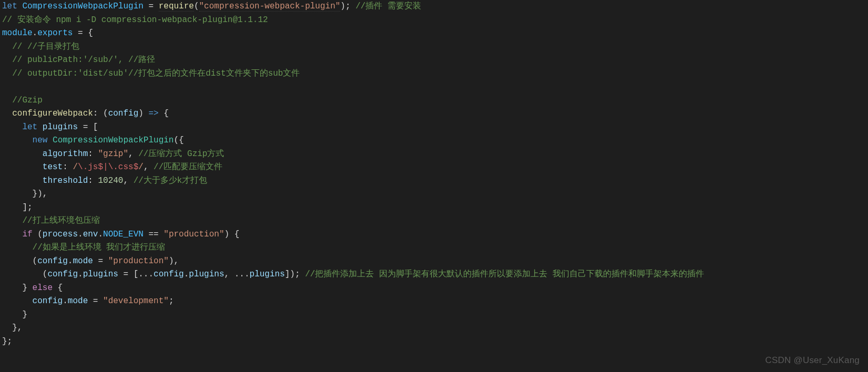  I want to click on code-line: }),, so click(25, 194).